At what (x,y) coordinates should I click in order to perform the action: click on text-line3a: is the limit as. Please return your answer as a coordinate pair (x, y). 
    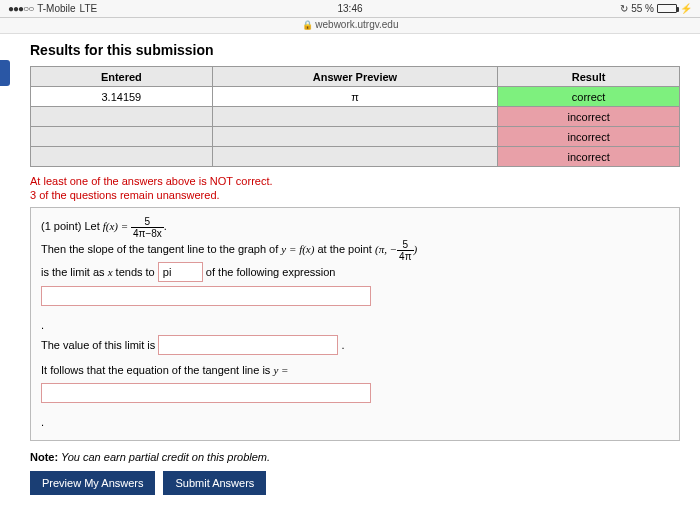
    Looking at the image, I should click on (74, 272).